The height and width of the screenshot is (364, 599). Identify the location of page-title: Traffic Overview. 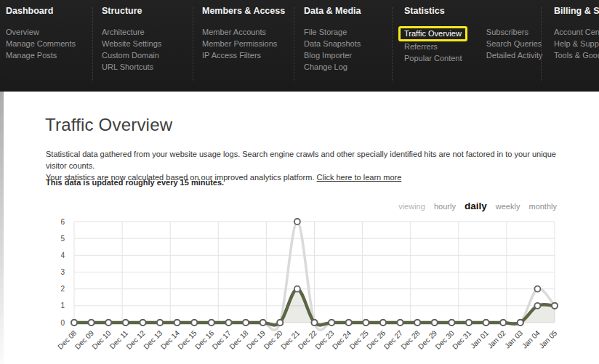
(109, 125).